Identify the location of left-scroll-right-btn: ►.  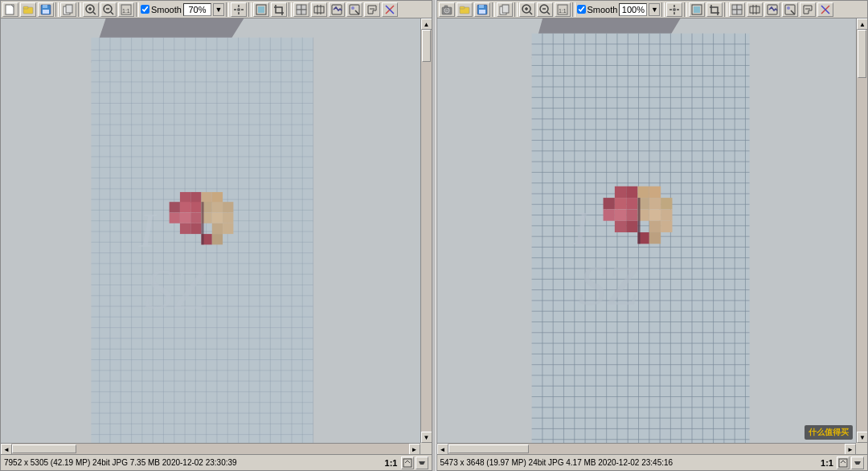
(415, 448).